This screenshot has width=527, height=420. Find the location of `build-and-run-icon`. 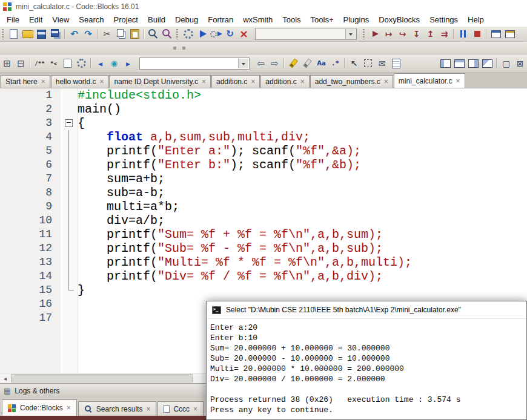

build-and-run-icon is located at coordinates (216, 34).